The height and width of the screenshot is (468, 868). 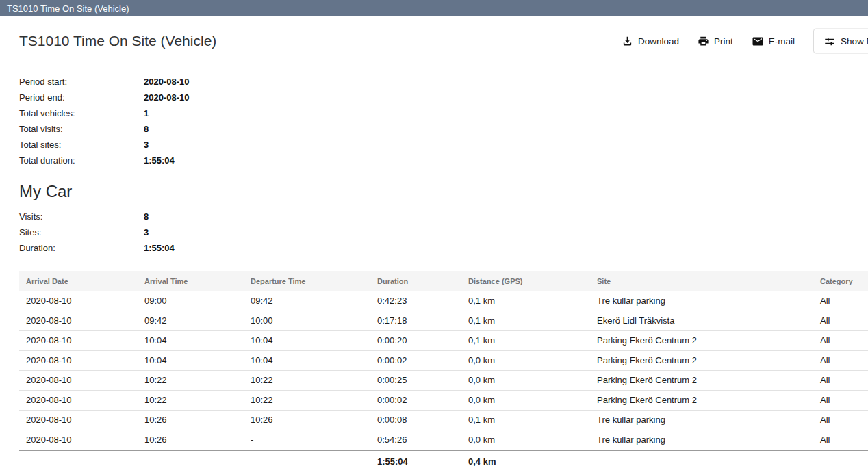 What do you see at coordinates (416, 459) in the screenshot?
I see `totals-duration: 1:55:04` at bounding box center [416, 459].